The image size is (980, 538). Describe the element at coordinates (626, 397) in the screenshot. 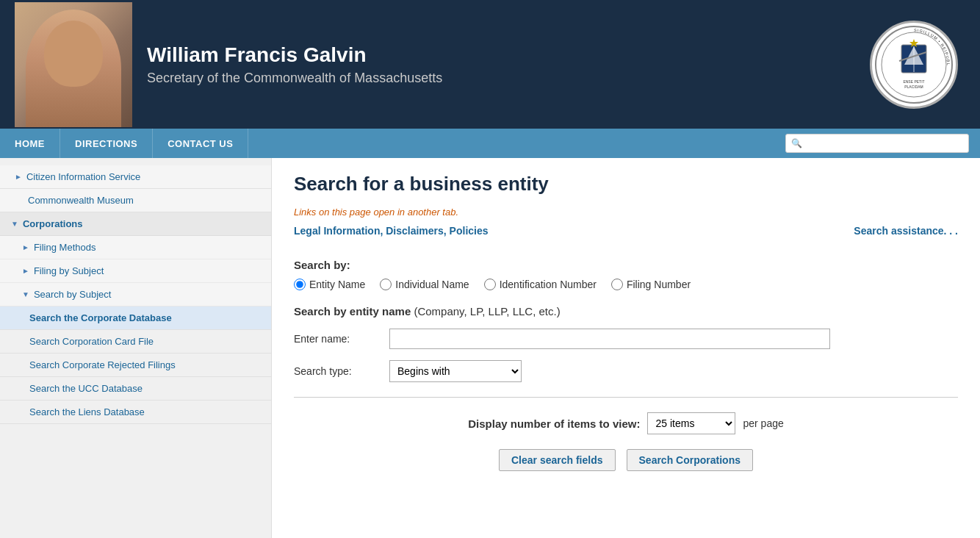

I see `divider` at that location.